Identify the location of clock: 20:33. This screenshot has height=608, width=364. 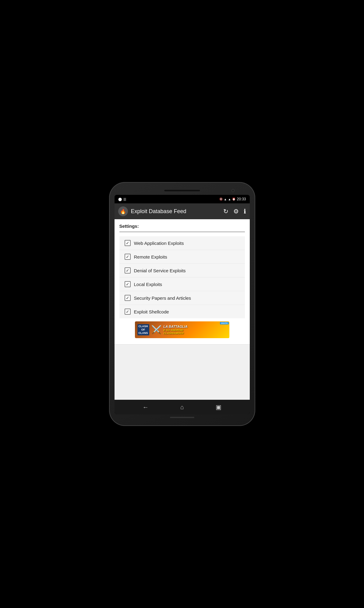
(241, 199).